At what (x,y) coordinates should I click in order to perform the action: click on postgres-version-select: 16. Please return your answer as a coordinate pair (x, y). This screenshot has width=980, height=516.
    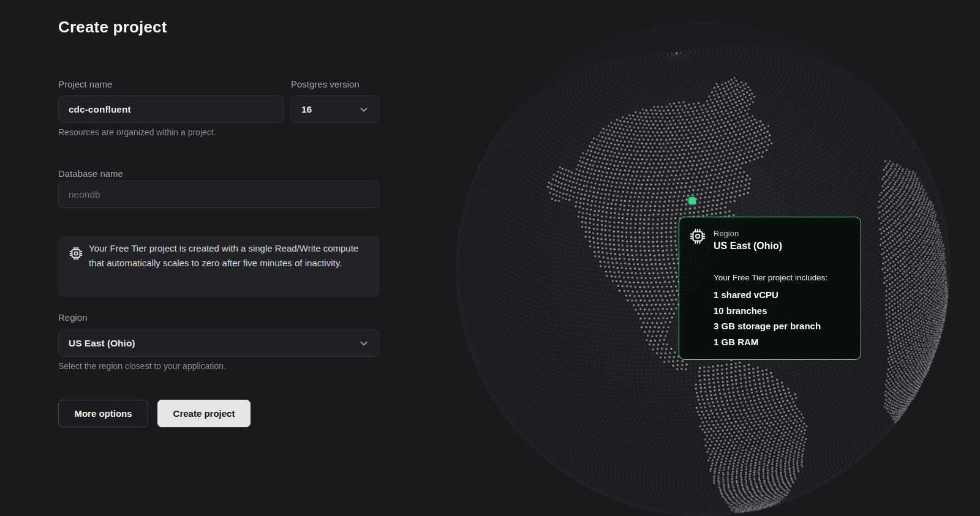
    Looking at the image, I should click on (335, 109).